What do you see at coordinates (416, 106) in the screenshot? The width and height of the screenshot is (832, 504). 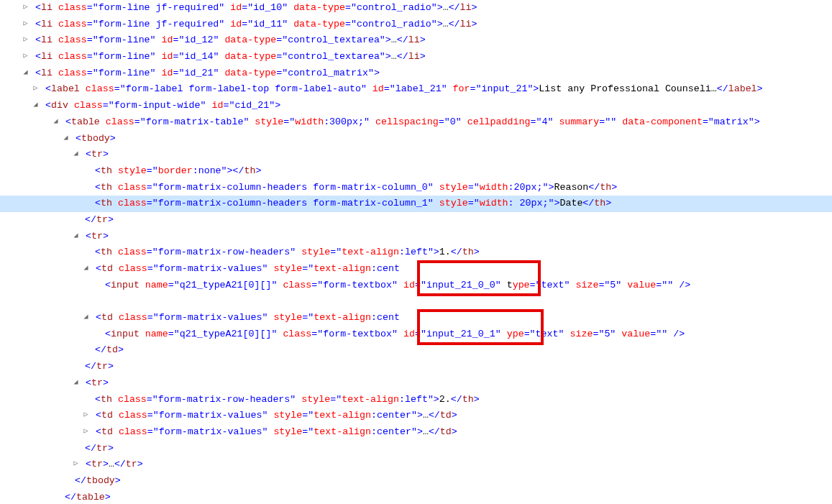 I see `code-line: ◢ <div class="form-input-wide" id="cid_2…` at bounding box center [416, 106].